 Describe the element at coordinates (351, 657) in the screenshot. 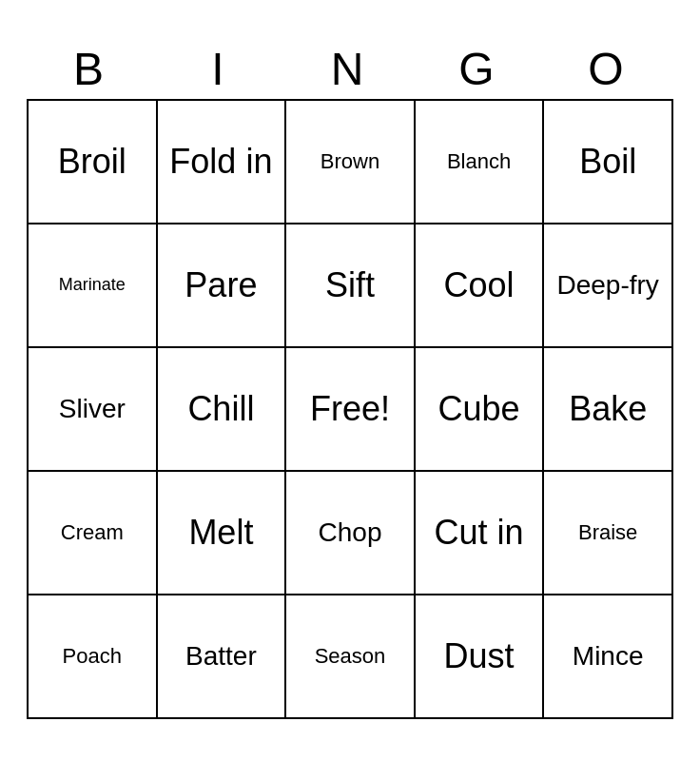

I see `bingo-cell-4-2: Season` at that location.